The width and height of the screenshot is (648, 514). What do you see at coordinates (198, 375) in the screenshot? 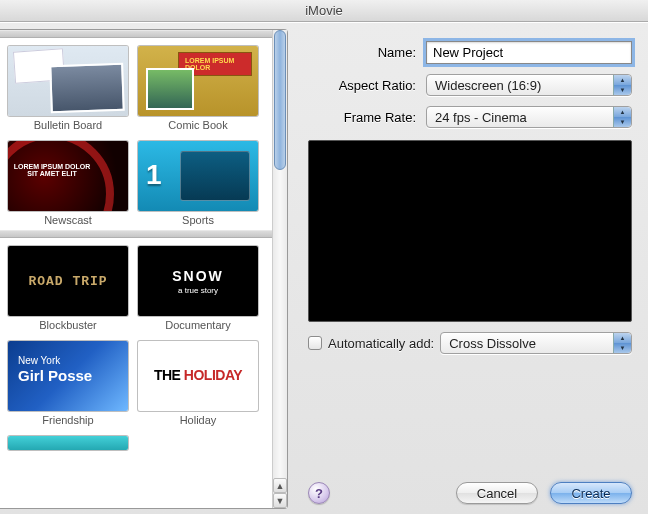
I see `thumb-text: THE HOLIDAY` at bounding box center [198, 375].